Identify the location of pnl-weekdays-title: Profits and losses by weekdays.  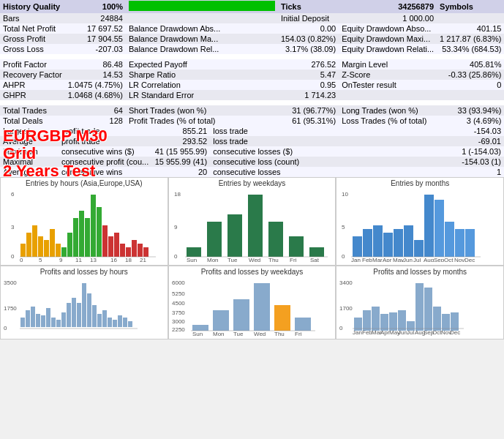
(252, 272).